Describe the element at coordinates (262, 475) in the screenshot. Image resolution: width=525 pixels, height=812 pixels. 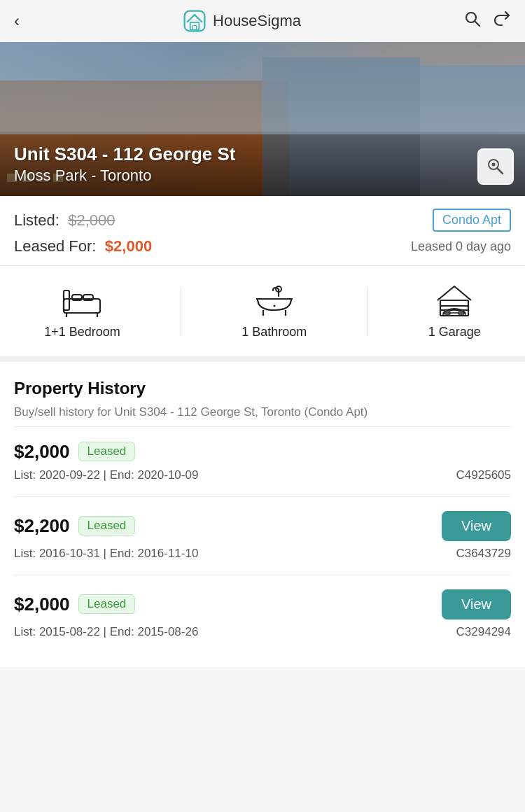
I see `history-item-1-row2: List: 2020-09-22 | End: 2020-10-09 C4925…` at that location.